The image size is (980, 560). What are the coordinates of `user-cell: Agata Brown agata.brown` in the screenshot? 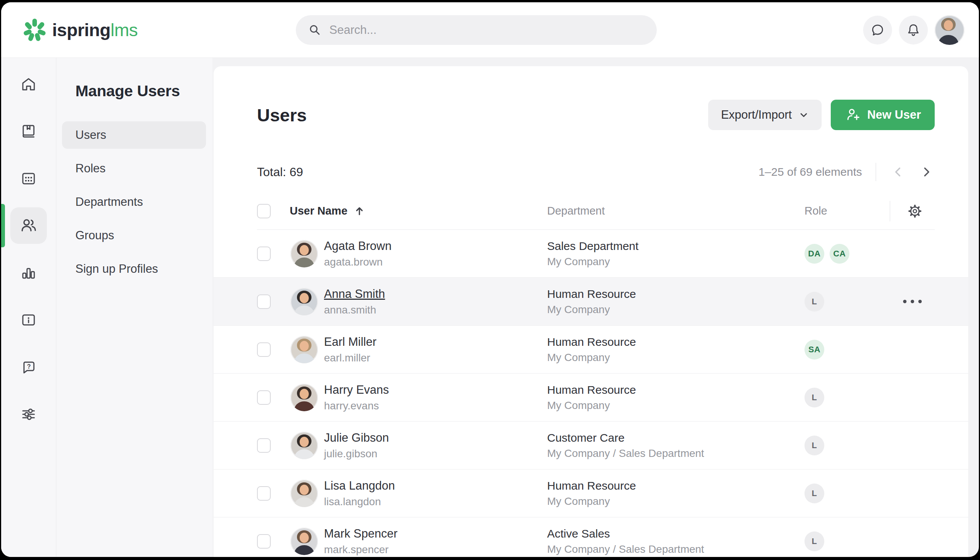 It's located at (436, 254).